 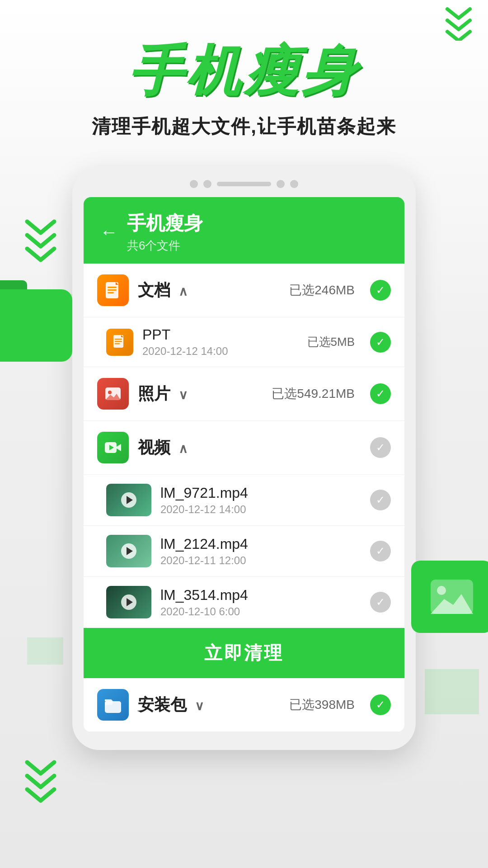 What do you see at coordinates (380, 290) in the screenshot?
I see `check-docs: ✓` at bounding box center [380, 290].